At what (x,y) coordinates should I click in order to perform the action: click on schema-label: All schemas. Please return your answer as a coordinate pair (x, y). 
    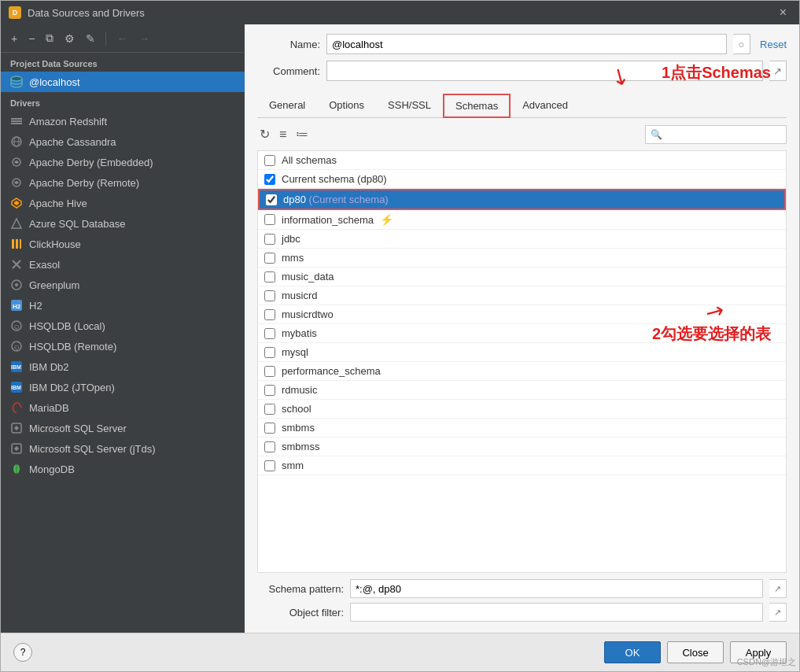
    Looking at the image, I should click on (309, 161).